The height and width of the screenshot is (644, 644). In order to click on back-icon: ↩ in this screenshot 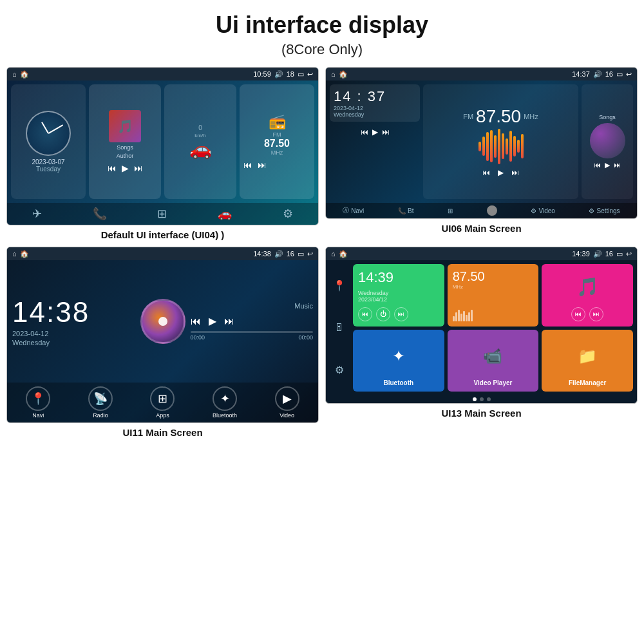, I will do `click(310, 75)`.